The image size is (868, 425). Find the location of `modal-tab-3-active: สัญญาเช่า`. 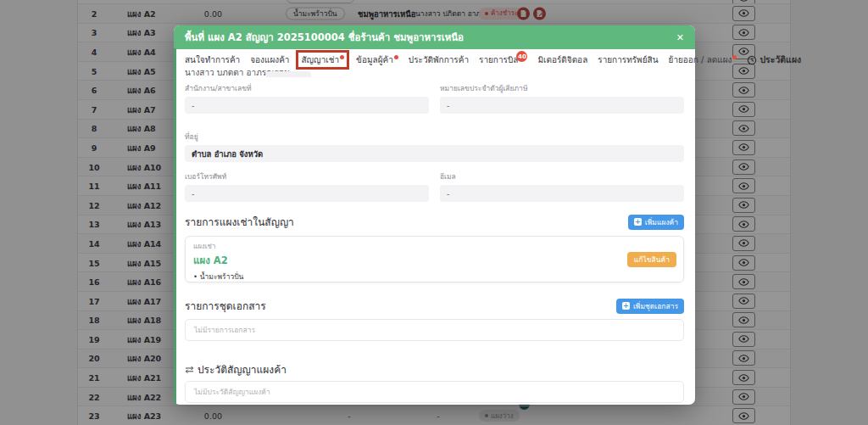

modal-tab-3-active: สัญญาเช่า is located at coordinates (322, 59).